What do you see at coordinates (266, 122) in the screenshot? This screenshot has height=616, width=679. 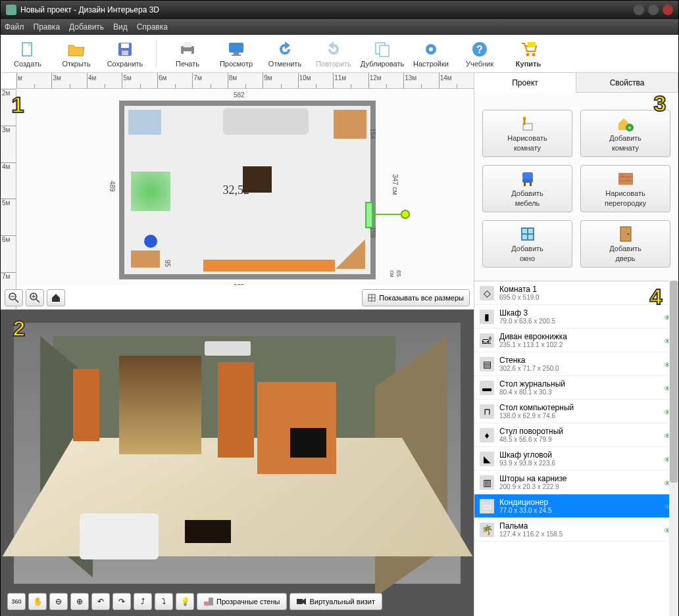 I see `furn-sofa` at bounding box center [266, 122].